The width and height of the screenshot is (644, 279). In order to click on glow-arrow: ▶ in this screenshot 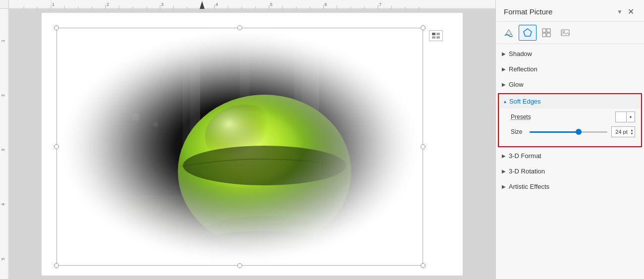, I will do `click(504, 84)`.